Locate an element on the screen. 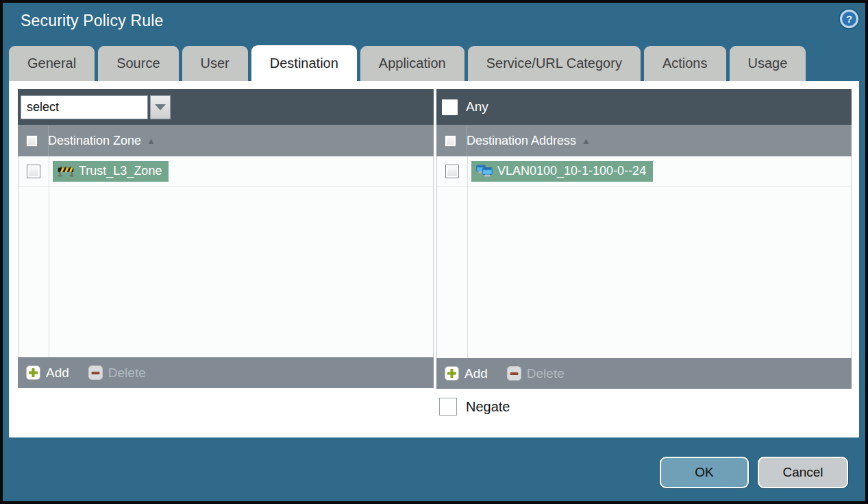 Image resolution: width=868 pixels, height=504 pixels. address-name: VLAN0100_10-1-100-0--24 is located at coordinates (571, 171).